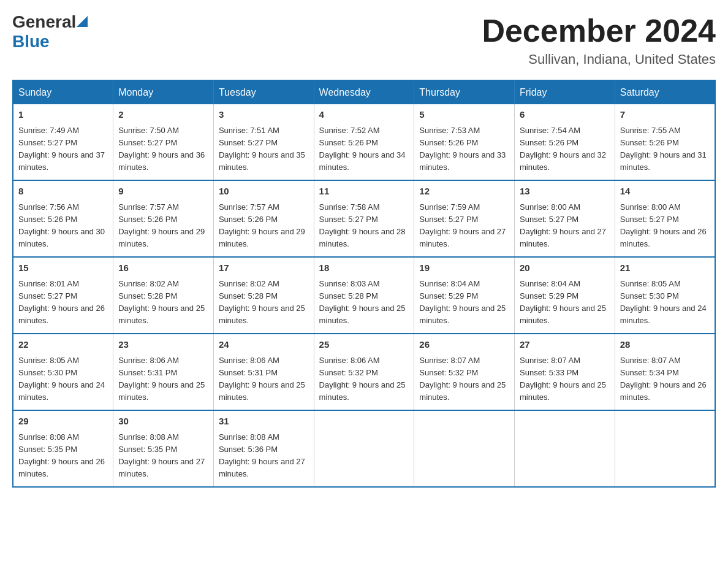  I want to click on calendar-cell: 22Sunrise: 8:05 AMSunset: 5:30 PMDayligh…, so click(63, 372).